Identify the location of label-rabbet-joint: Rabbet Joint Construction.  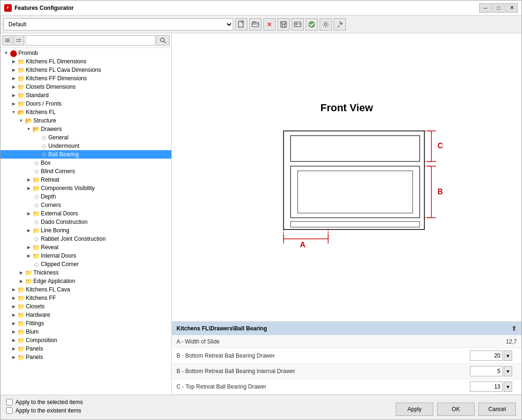
(73, 239).